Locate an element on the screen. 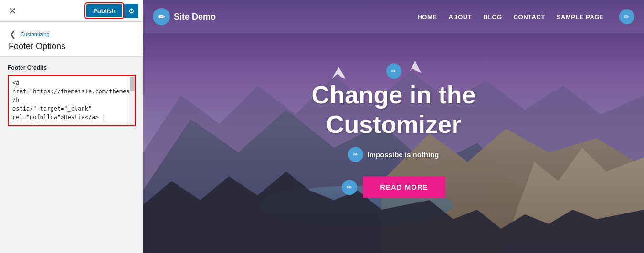 The image size is (644, 253). publish-area: Publish ⚙ is located at coordinates (113, 11).